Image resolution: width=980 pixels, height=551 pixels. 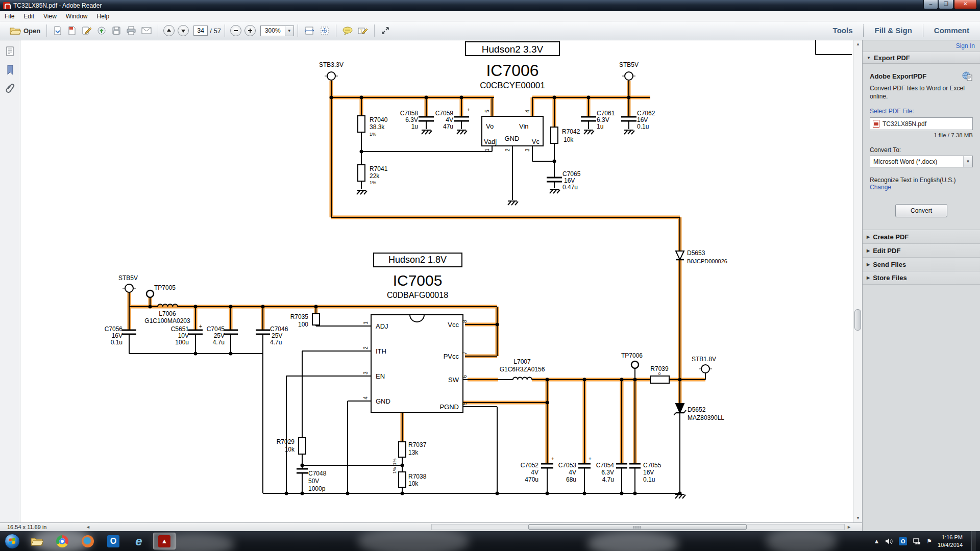 I want to click on panel-section-create-pdf: ▶ Create PDF, so click(x=921, y=237).